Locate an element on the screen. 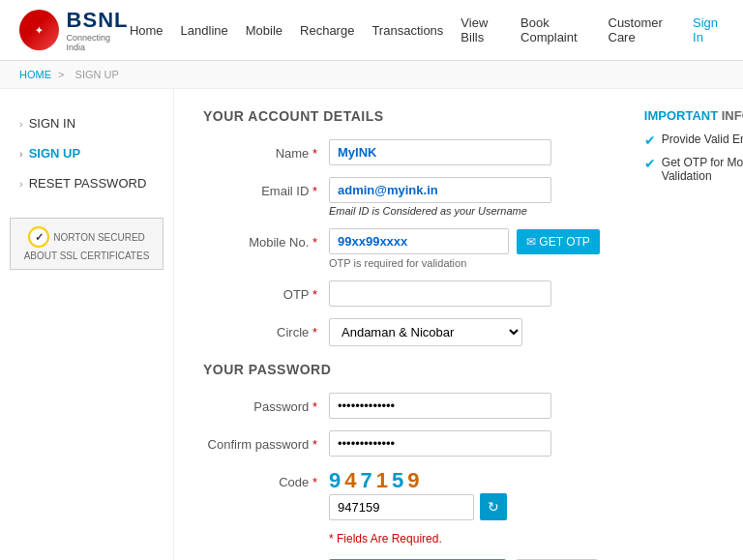 The height and width of the screenshot is (560, 743). nav-mobile: Mobile is located at coordinates (264, 31).